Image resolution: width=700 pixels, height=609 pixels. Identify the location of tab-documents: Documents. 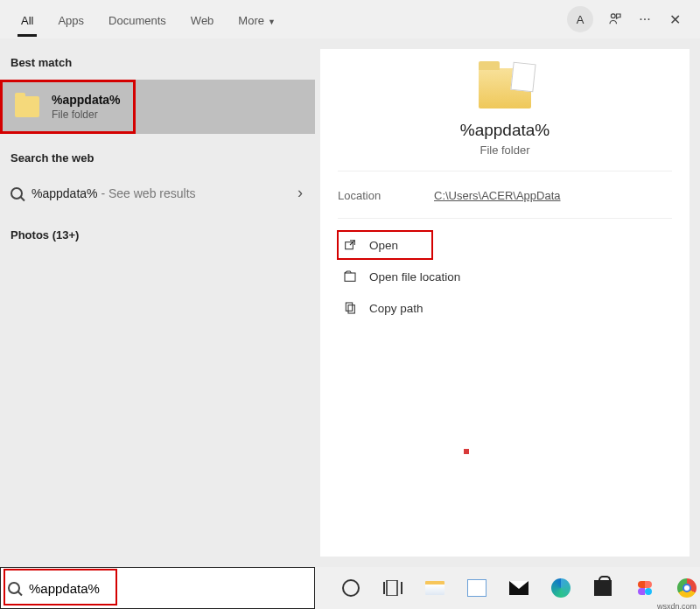
(137, 19).